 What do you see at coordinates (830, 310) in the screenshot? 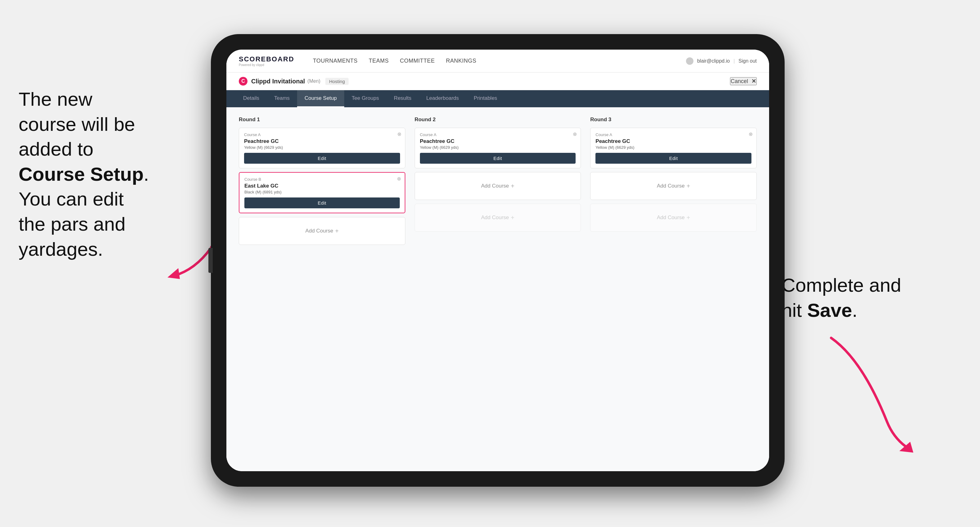
I see `annotation-right-bold: Save` at bounding box center [830, 310].